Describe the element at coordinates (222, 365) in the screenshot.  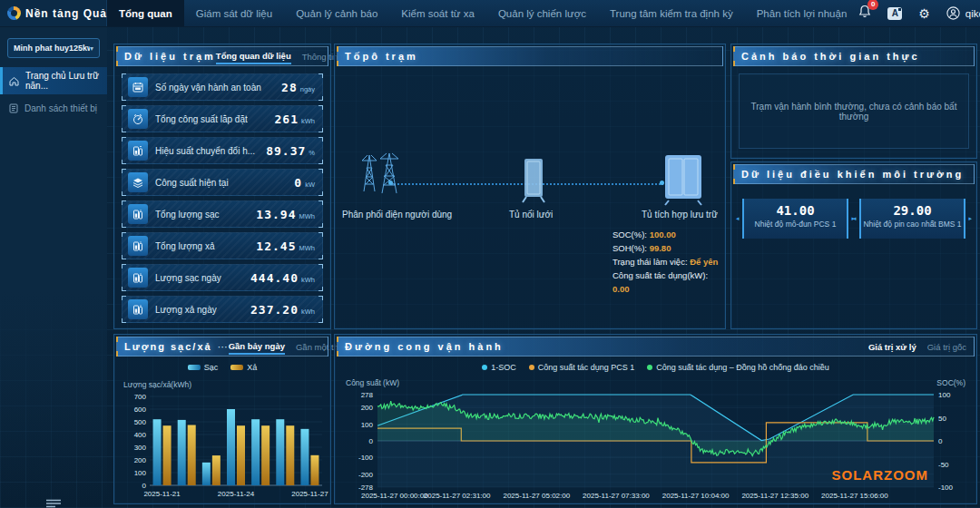
I see `bar-chart-legend: SạcXả` at that location.